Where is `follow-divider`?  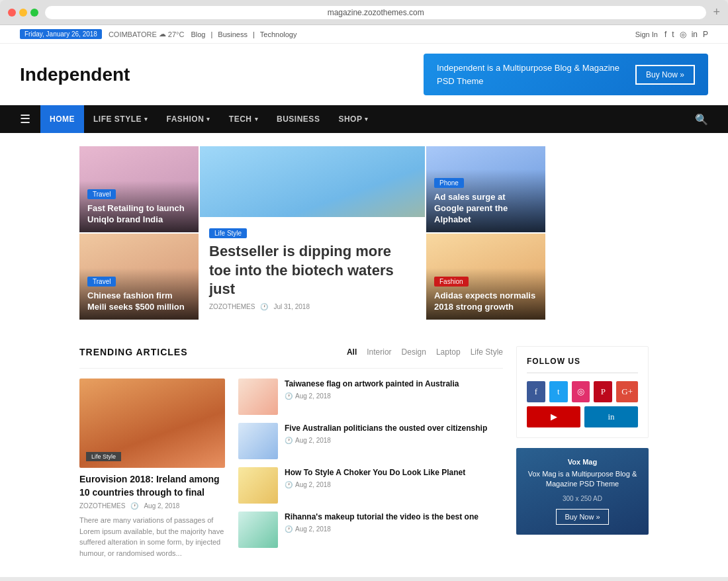 follow-divider is located at coordinates (582, 373).